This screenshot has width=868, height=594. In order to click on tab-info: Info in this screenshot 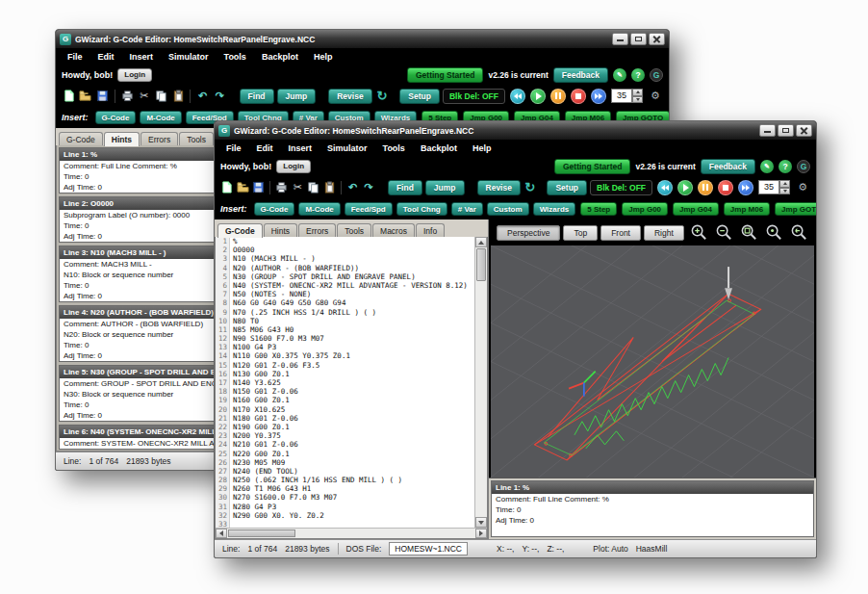, I will do `click(430, 230)`.